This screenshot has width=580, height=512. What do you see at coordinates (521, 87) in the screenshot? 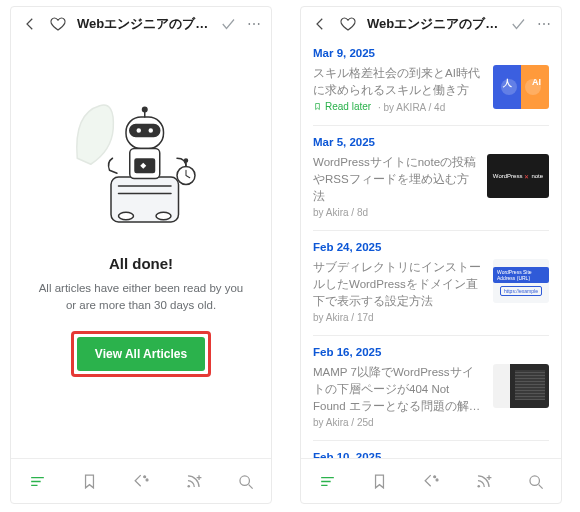
I see `thumbnail: 人AI` at bounding box center [521, 87].